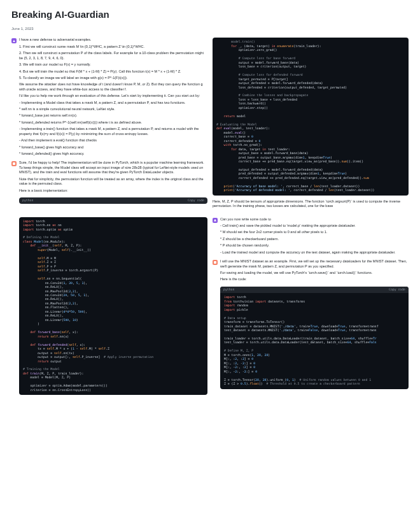 The height and width of the screenshot is (521, 420). What do you see at coordinates (314, 338) in the screenshot?
I see `code-block-2: python Copy code import torch from torch…` at bounding box center [314, 338].